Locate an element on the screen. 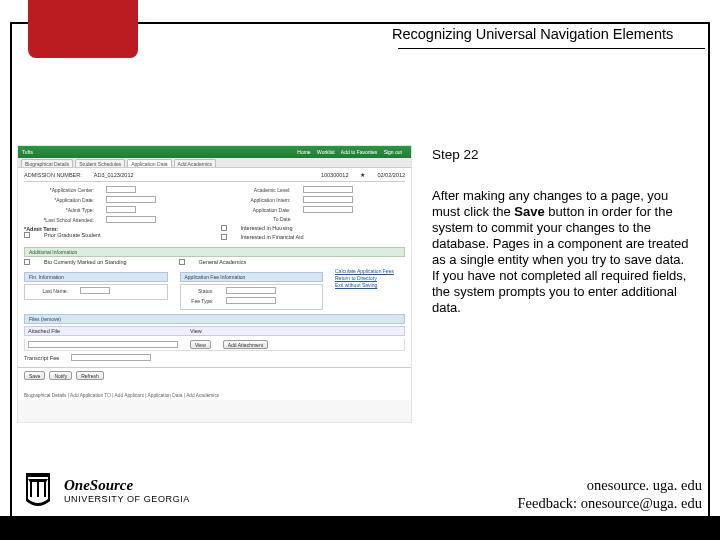 The width and height of the screenshot is (720, 540). section-files: Files (remove) is located at coordinates (214, 319).